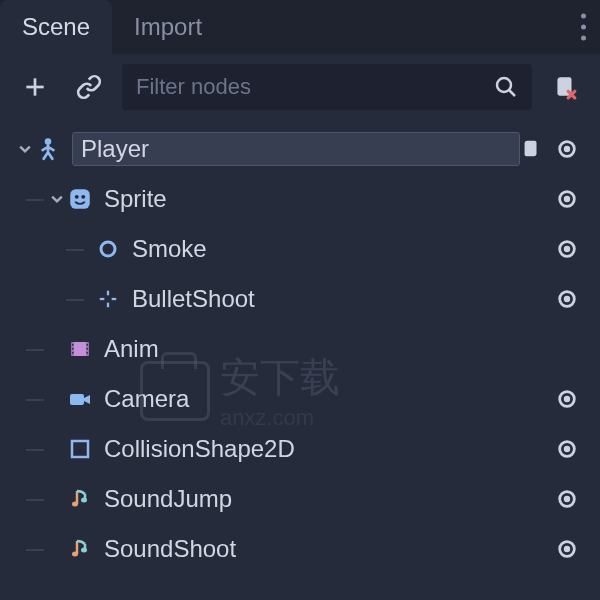 This screenshot has height=600, width=600. Describe the element at coordinates (48, 149) in the screenshot. I see `kinematic-body-icon` at that location.